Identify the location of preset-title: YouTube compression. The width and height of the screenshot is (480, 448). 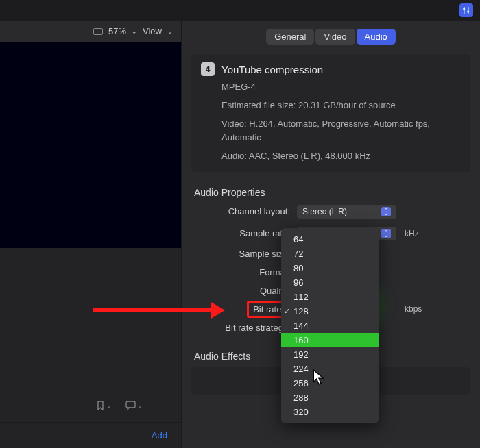
(272, 70).